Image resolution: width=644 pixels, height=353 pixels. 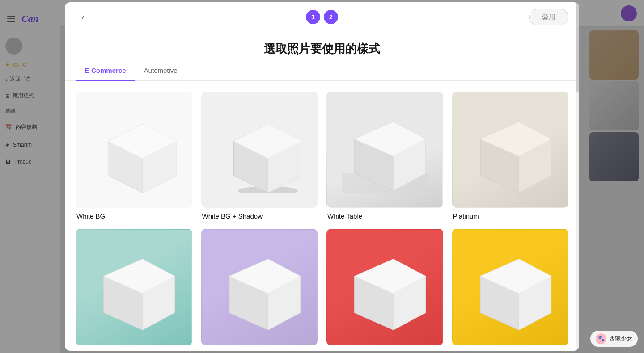 I want to click on tab-ecommerce: E-Commerce, so click(x=106, y=71).